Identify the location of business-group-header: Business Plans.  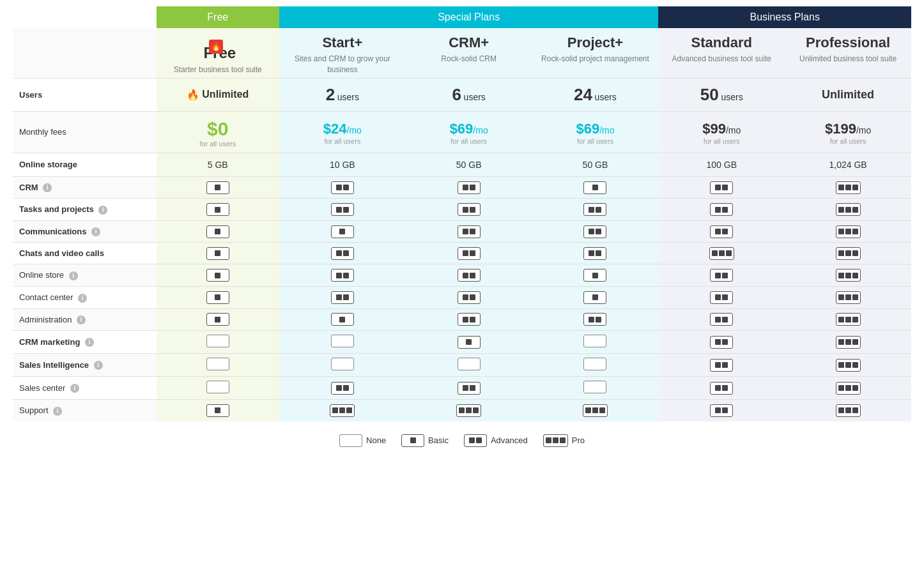
(785, 17).